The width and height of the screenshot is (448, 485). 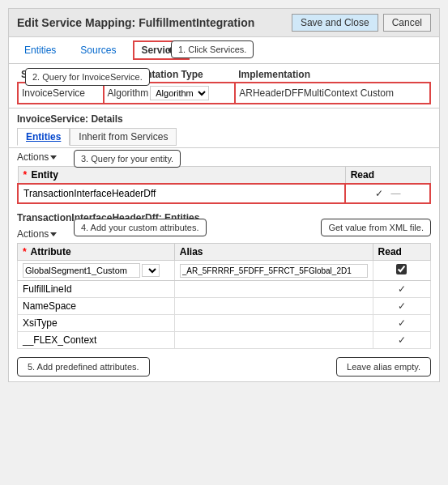 I want to click on attr-name-cell-3: XsiType, so click(x=96, y=324).